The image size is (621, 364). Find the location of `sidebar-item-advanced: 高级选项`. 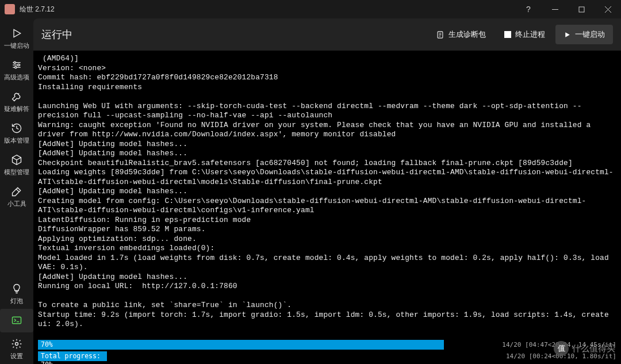

sidebar-item-advanced: 高级选项 is located at coordinates (17, 69).